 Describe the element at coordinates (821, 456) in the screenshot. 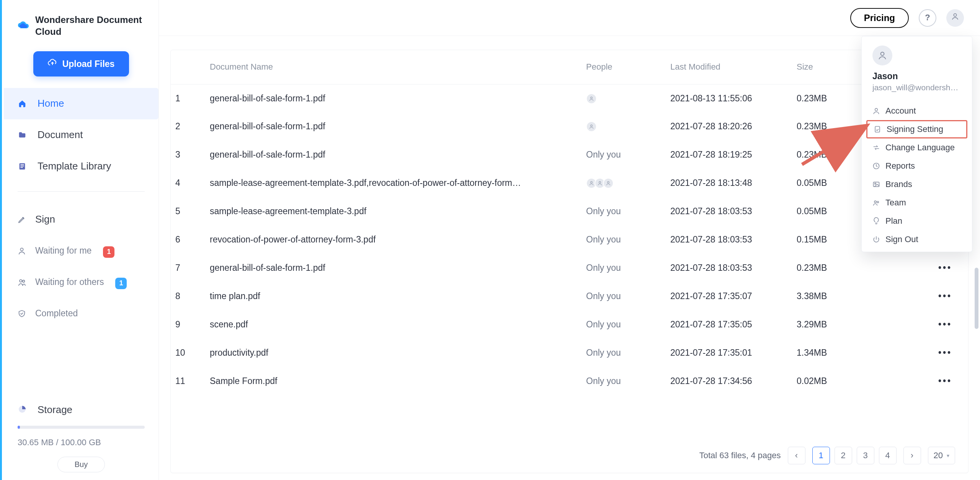

I see `pager-page-1: 1` at that location.